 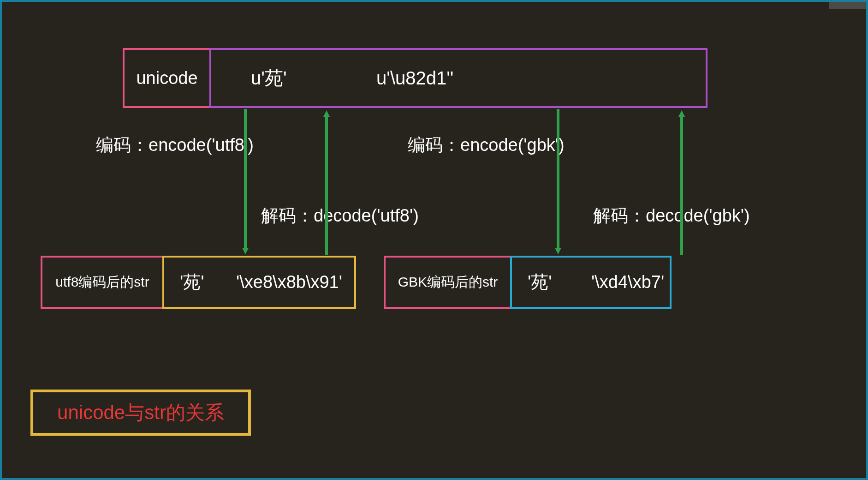 What do you see at coordinates (102, 282) in the screenshot?
I see `utf8-label: utf8编码后的str` at bounding box center [102, 282].